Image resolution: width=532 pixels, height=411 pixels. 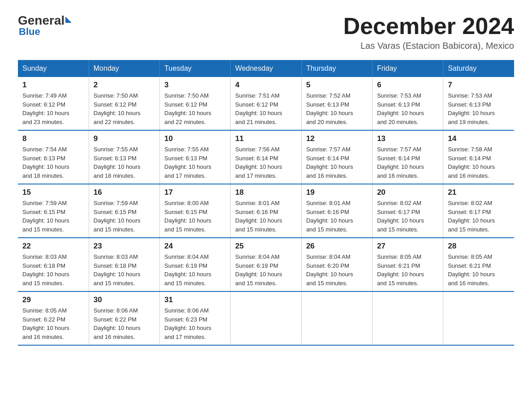 I want to click on day-number: 8, so click(x=53, y=139).